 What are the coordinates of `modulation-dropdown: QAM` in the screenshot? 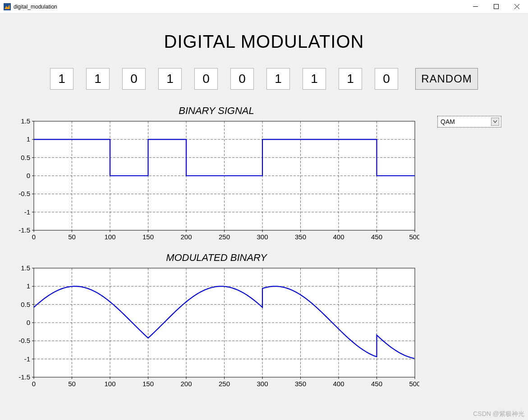 It's located at (469, 122).